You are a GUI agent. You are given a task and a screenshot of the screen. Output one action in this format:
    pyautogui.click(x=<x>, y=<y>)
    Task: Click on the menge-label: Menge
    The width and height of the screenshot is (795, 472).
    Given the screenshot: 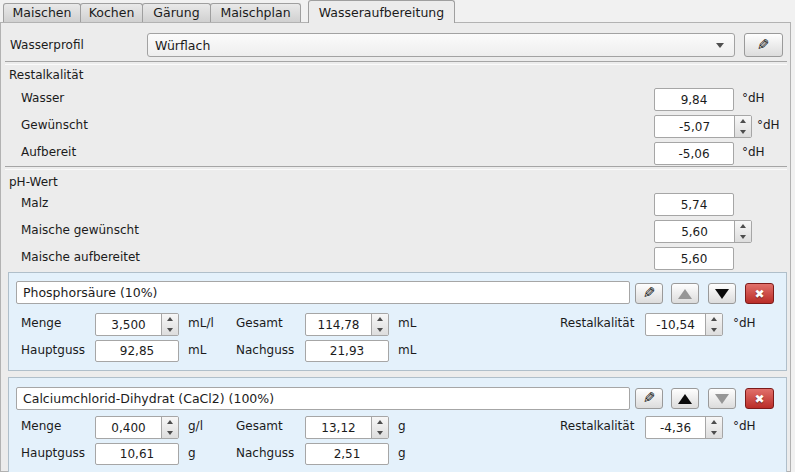 What is the action you would take?
    pyautogui.click(x=41, y=324)
    